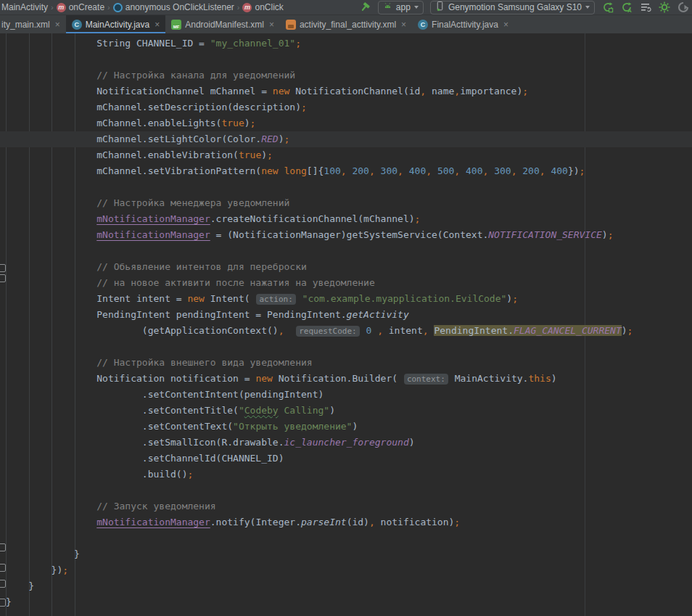  What do you see at coordinates (349, 475) in the screenshot?
I see `code-line: .build();` at bounding box center [349, 475].